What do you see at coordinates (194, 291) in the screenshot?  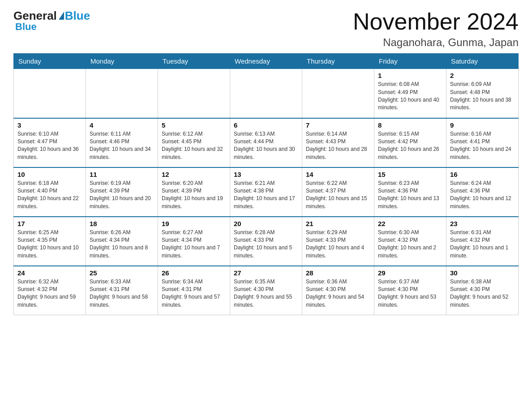 I see `calendar-cell: 26Sunrise: 6:34 AM Sunset: 4:31 PM Dayli…` at bounding box center [194, 291].